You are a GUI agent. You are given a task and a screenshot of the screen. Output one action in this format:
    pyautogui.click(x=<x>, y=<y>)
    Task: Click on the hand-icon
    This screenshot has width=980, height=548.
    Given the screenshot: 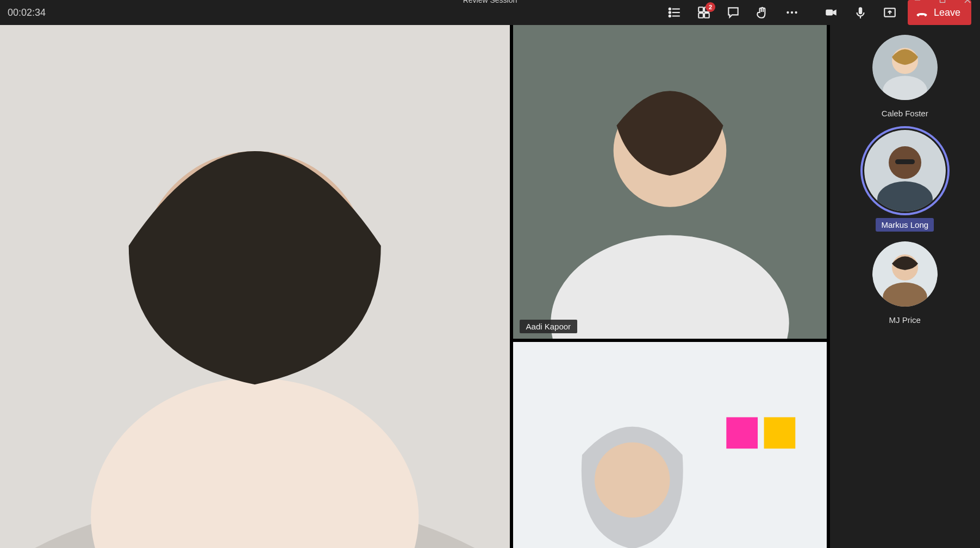 What is the action you would take?
    pyautogui.click(x=763, y=13)
    